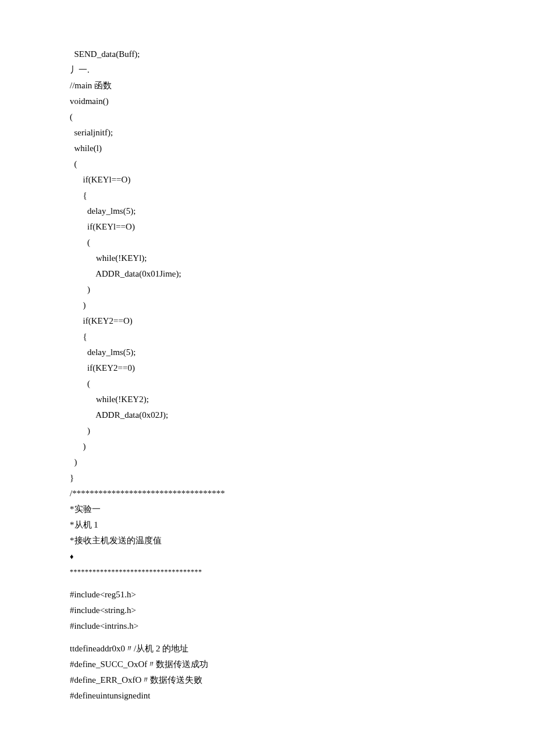 The image size is (535, 756). I want to click on diamond-icon: ♦, so click(268, 557).